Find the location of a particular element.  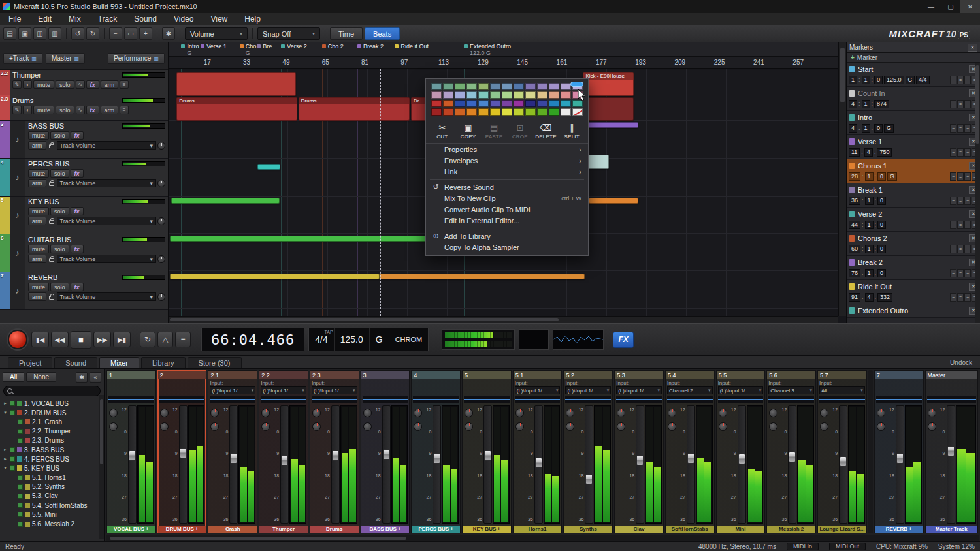

menu-item-add-to-library: ⊕Add To Library is located at coordinates (507, 236).